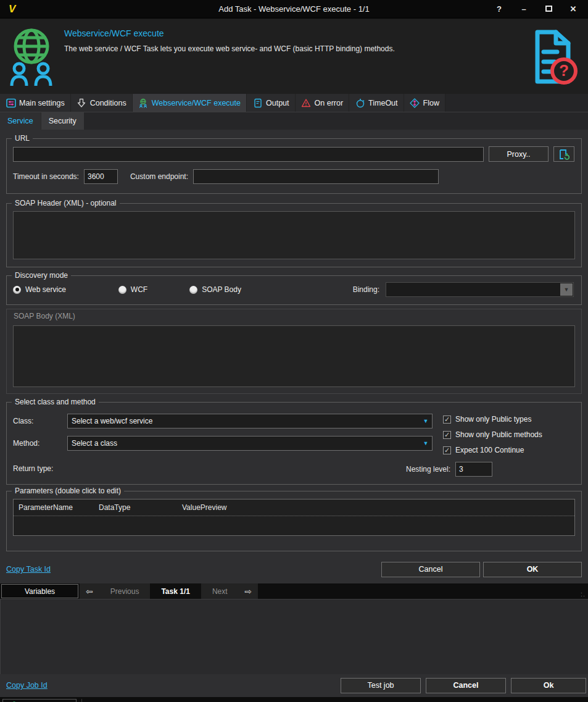 The width and height of the screenshot is (588, 702). Describe the element at coordinates (294, 569) in the screenshot. I see `task-footer: Copy Task Id Cancel OK` at that location.